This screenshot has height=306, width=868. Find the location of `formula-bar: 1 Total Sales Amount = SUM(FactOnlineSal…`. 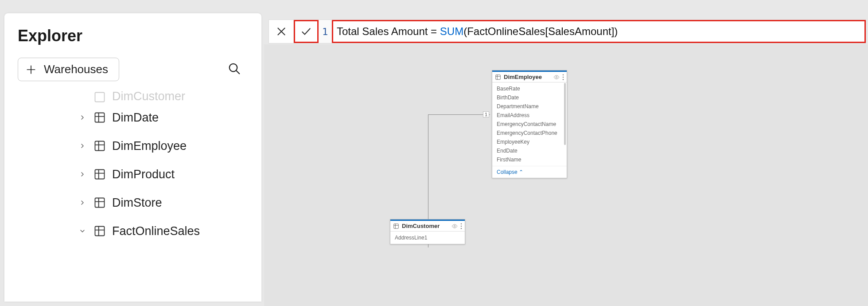

formula-bar: 1 Total Sales Amount = SUM(FactOnlineSal… is located at coordinates (567, 31).